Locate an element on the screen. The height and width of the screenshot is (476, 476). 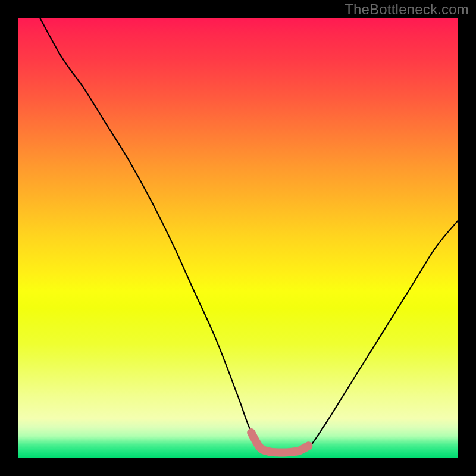
curve-bottom-highlight is located at coordinates (280, 443).